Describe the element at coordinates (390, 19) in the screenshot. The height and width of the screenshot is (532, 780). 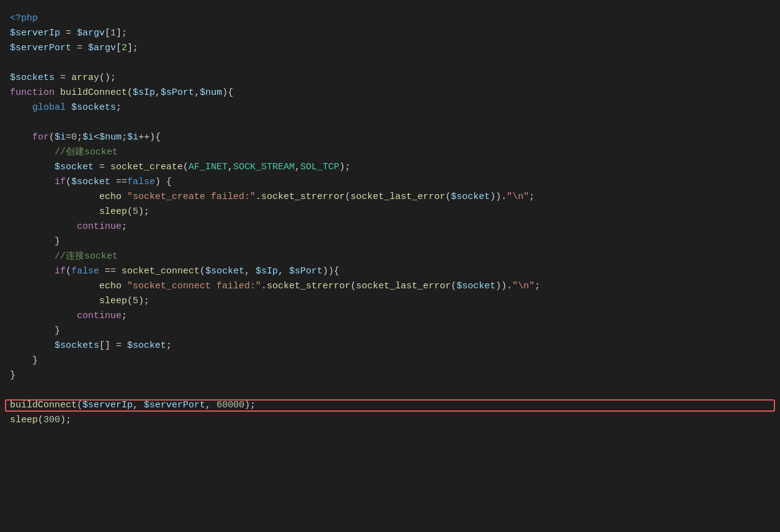
I see `code-line-1: <?php` at that location.